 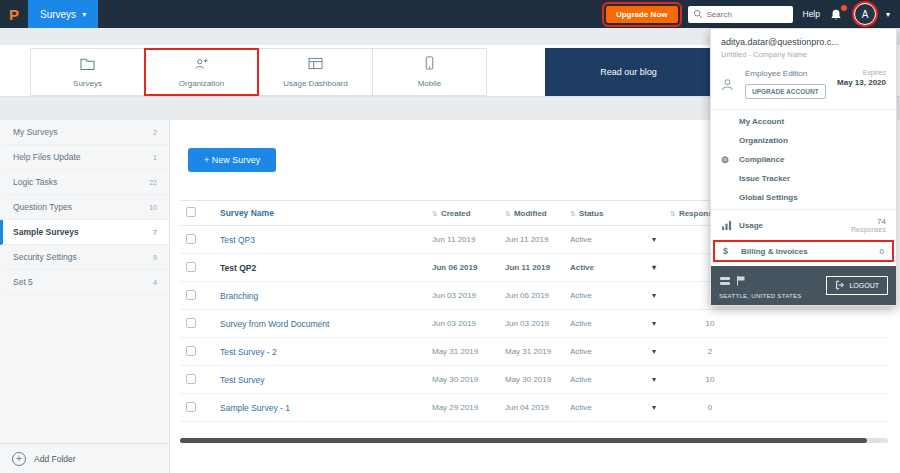 I want to click on account-company: Untitled - Company Name, so click(x=804, y=54).